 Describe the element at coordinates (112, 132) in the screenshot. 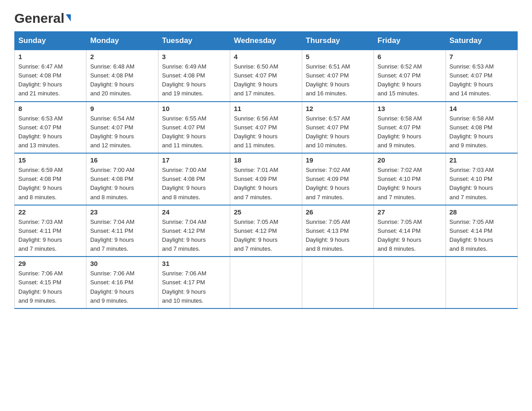

I see `day-info: Sunrise: 6:54 AMSunset: 4:07 PMDaylight:…` at that location.